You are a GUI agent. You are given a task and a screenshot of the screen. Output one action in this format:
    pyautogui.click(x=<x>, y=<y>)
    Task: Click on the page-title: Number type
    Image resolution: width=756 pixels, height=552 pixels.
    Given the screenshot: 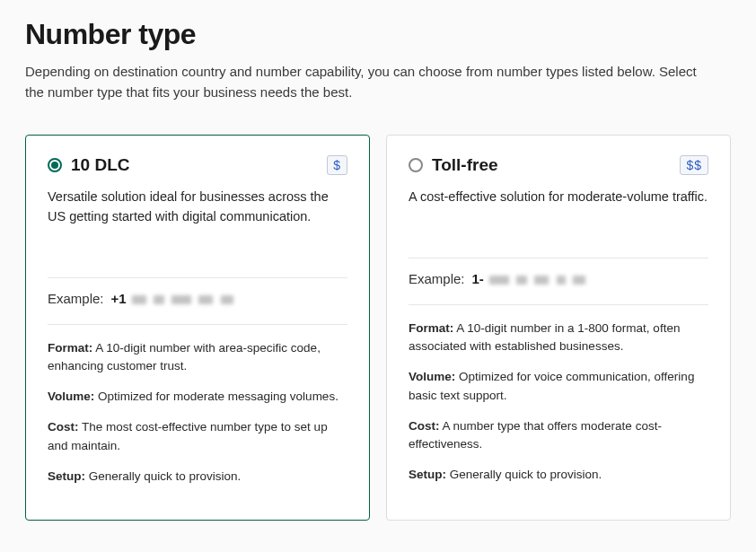 What is the action you would take?
    pyautogui.click(x=378, y=34)
    